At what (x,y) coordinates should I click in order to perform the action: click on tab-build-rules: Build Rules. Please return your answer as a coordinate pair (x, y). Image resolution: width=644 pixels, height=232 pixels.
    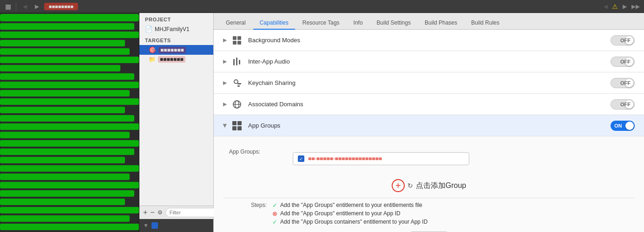
    Looking at the image, I should click on (485, 23).